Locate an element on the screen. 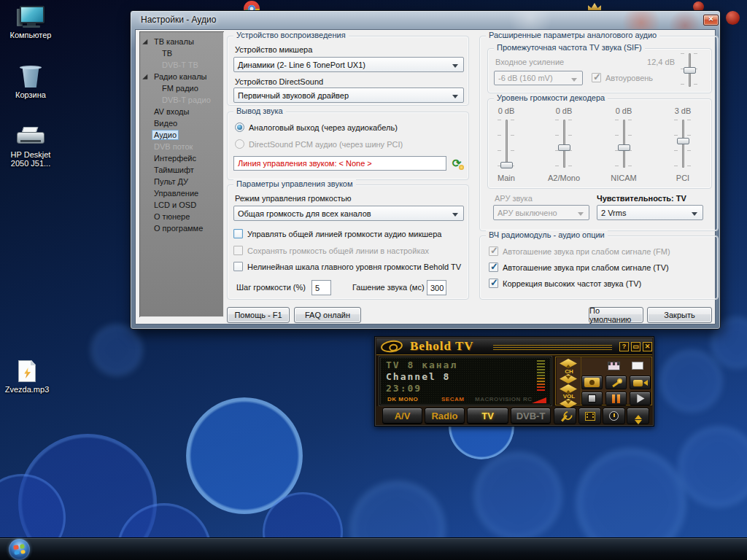  input-gain-combo: -6 dB (160 mV) is located at coordinates (538, 78).